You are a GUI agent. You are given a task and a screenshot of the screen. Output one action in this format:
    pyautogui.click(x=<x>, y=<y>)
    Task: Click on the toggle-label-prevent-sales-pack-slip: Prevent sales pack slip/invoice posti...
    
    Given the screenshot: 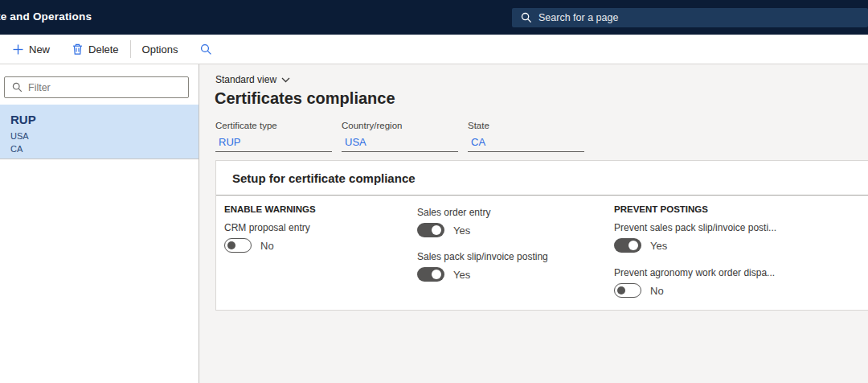 What is the action you would take?
    pyautogui.click(x=741, y=229)
    